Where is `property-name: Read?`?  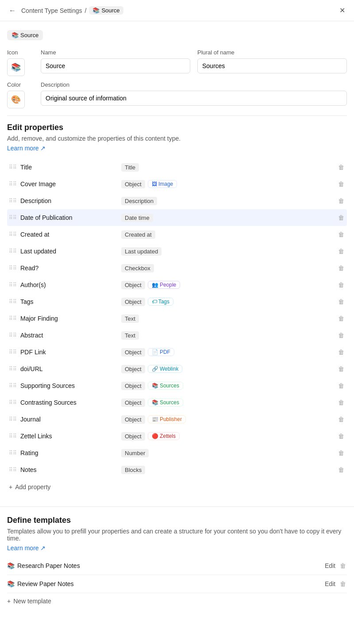 property-name: Read? is located at coordinates (69, 268).